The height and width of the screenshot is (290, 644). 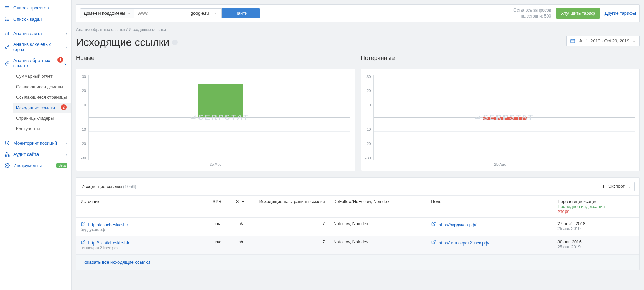 I want to click on subnav-ref-pages: Ссылающиеся страницы, so click(x=42, y=97).